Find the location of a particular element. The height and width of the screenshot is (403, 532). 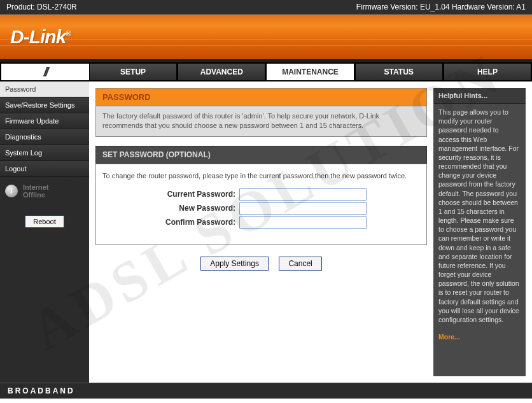

brand-text: D-Link is located at coordinates (38, 37).